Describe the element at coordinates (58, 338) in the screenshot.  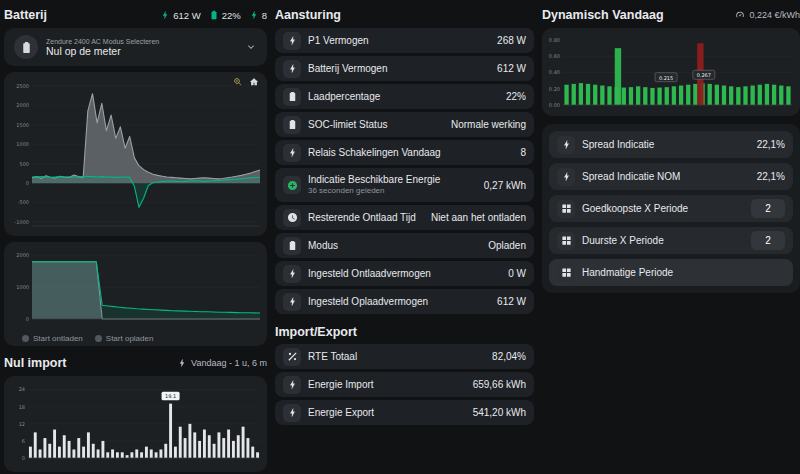
I see `legend-label: Start ontladen` at that location.